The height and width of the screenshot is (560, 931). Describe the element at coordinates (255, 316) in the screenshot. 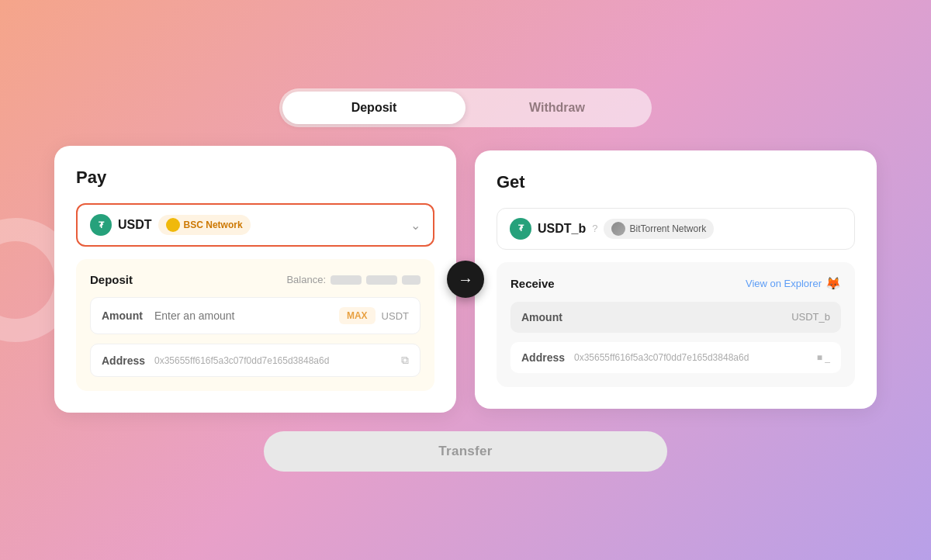

I see `amount-row: Amount MAX USDT` at that location.